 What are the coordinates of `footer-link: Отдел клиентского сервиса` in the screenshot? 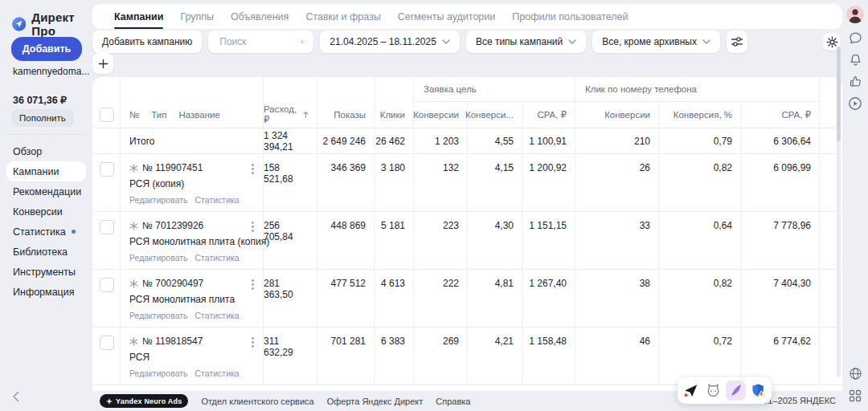 It's located at (257, 401).